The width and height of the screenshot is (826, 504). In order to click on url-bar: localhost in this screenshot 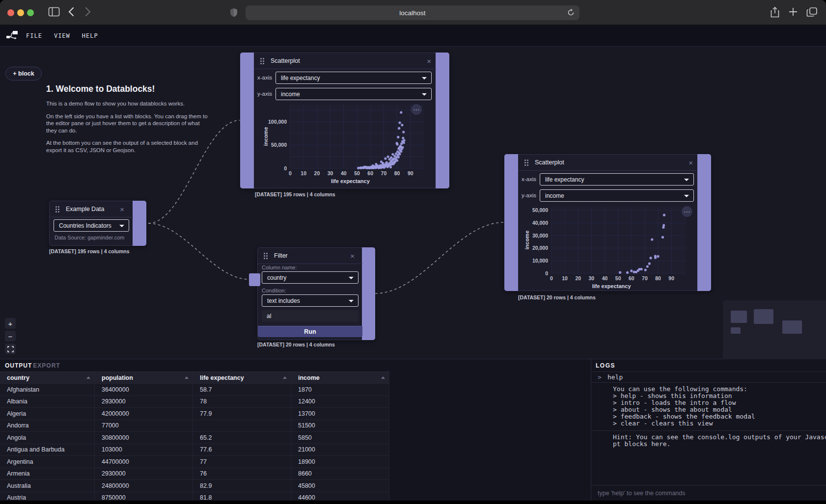, I will do `click(413, 13)`.